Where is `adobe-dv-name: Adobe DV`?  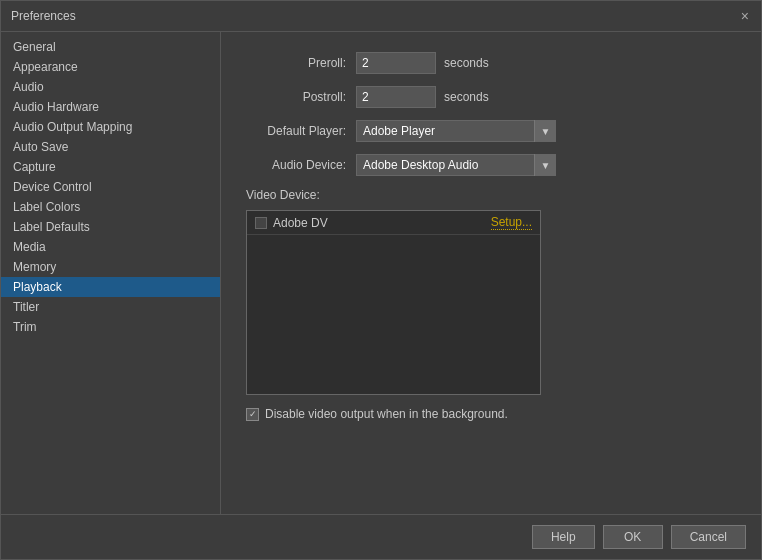
adobe-dv-name: Adobe DV is located at coordinates (300, 223).